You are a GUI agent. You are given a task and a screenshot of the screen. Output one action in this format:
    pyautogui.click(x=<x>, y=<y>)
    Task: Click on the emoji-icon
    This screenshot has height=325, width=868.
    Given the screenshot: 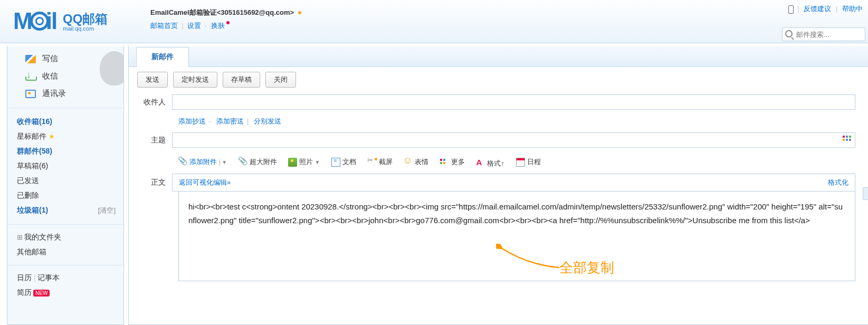 What is the action you would take?
    pyautogui.click(x=408, y=162)
    